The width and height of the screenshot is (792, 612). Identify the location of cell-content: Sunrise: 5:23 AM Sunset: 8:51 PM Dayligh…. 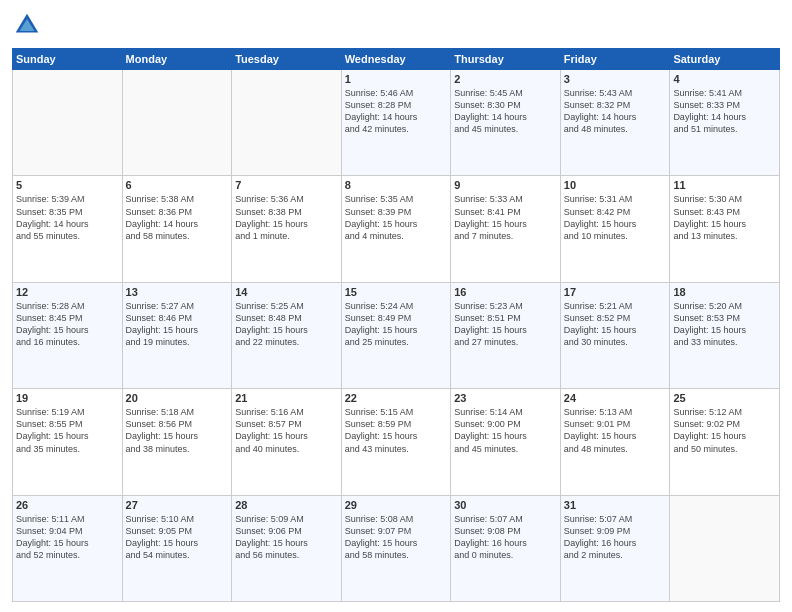
(506, 324).